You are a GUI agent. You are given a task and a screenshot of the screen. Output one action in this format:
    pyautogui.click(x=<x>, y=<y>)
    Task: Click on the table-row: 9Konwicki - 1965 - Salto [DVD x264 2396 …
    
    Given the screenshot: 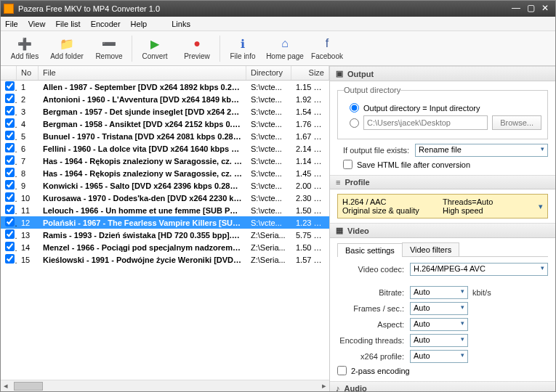 What is the action you would take?
    pyautogui.click(x=165, y=186)
    